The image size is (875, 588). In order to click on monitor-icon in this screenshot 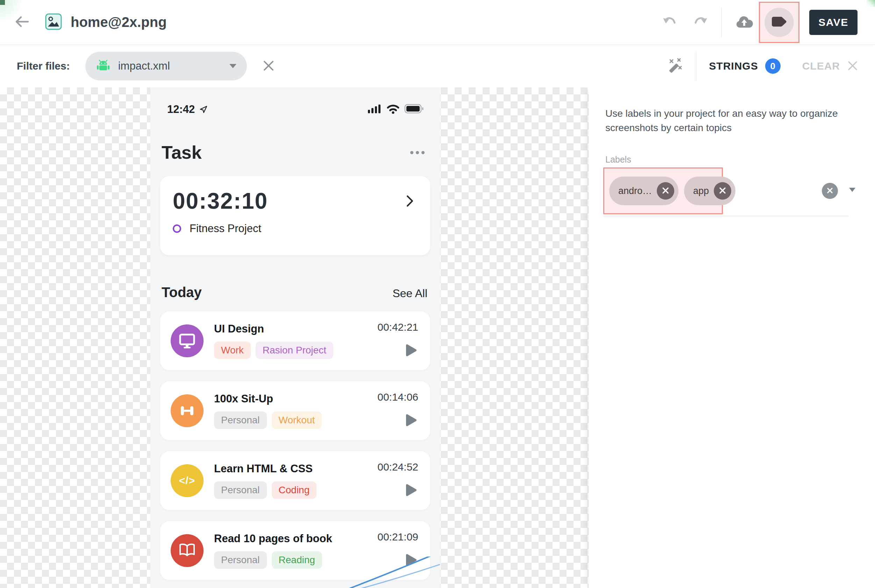, I will do `click(187, 341)`.